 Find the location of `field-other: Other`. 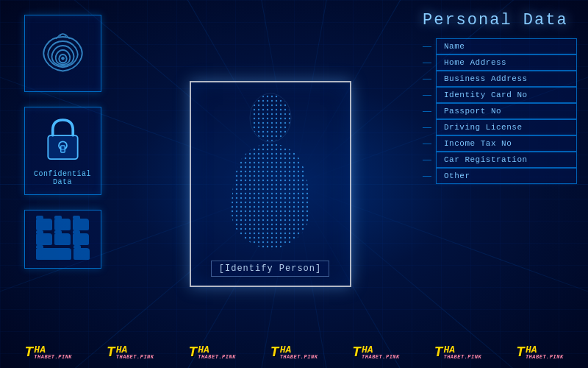

field-other: Other is located at coordinates (506, 176).